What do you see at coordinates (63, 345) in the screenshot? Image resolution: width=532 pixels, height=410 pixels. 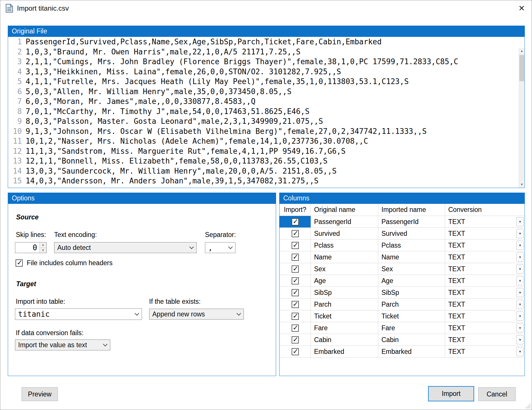 I see `conversion-fail-select: Import the value as text` at bounding box center [63, 345].